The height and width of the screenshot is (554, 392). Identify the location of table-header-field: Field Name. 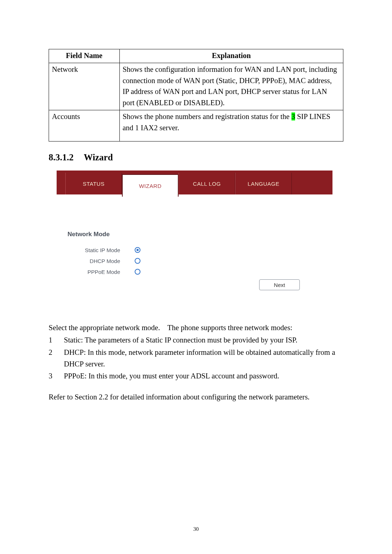
(84, 56).